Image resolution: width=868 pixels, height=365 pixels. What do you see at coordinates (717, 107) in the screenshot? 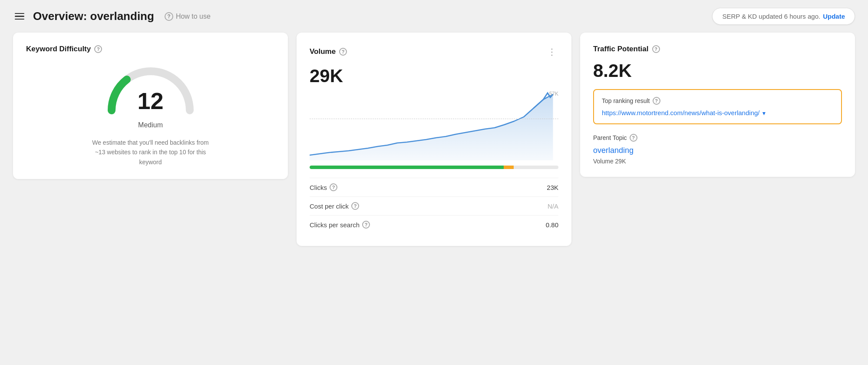
I see `top-ranking-box: Top ranking result ? https://www.motortr…` at bounding box center [717, 107].